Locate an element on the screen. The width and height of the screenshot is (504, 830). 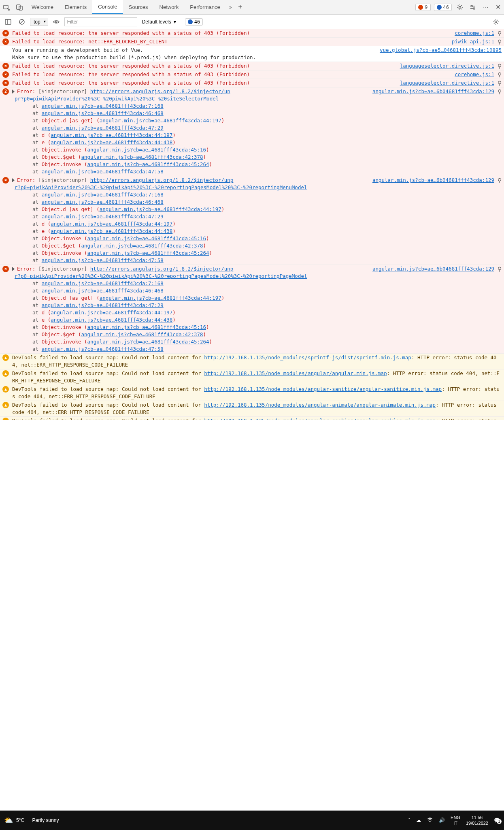
log-row: ✖ Failed to load resource: net::ERR_BLOC… is located at coordinates (252, 42).